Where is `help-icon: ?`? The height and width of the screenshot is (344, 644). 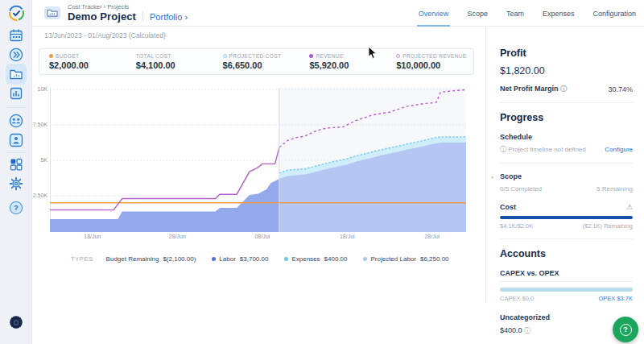 help-icon: ? is located at coordinates (16, 208).